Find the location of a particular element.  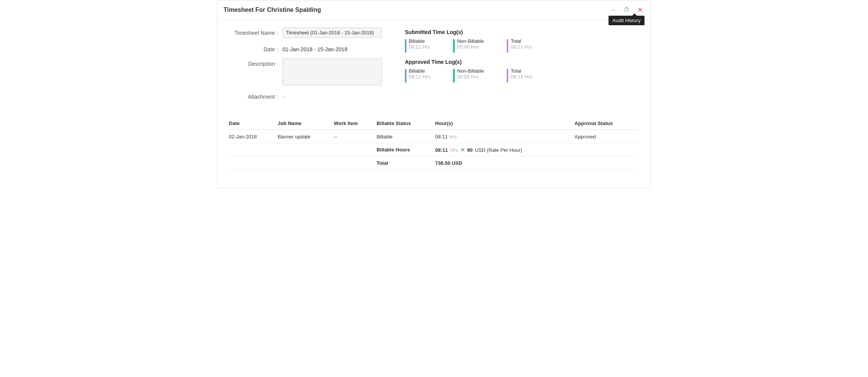

timesheet-name-input is located at coordinates (332, 33).